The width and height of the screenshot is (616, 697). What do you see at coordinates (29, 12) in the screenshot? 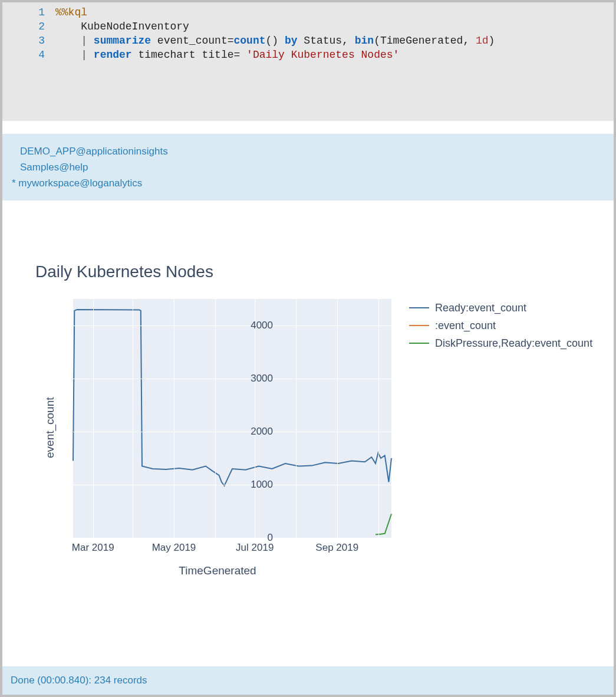
I see `line-number: 1` at bounding box center [29, 12].